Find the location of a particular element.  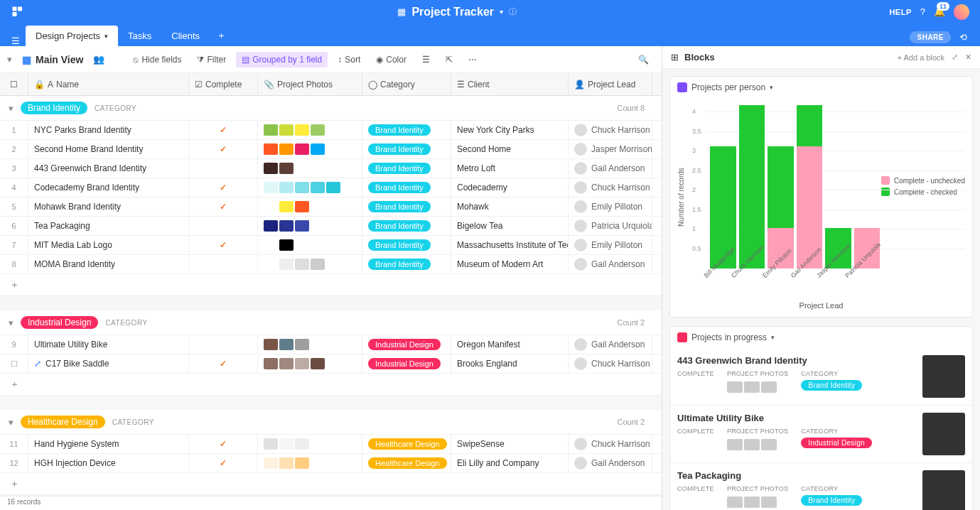

app-logo is located at coordinates (18, 12).